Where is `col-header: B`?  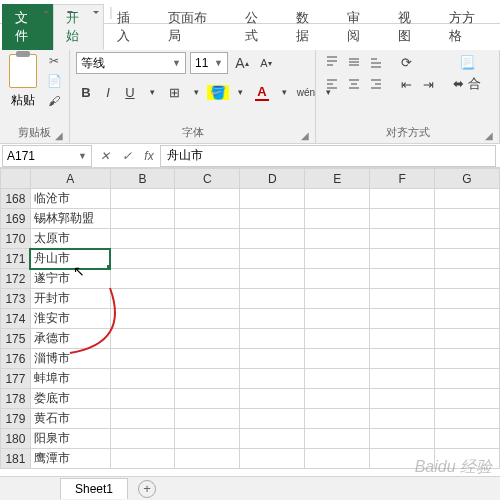
col-header: B is located at coordinates (142, 179).